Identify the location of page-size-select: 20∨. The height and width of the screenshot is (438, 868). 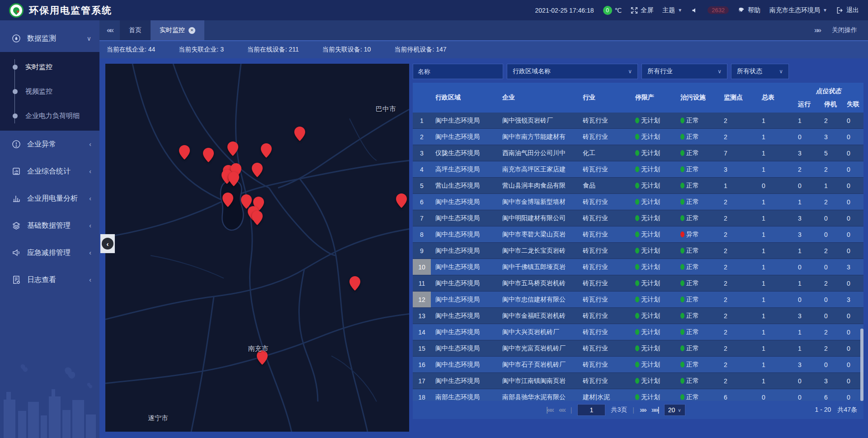
(675, 410).